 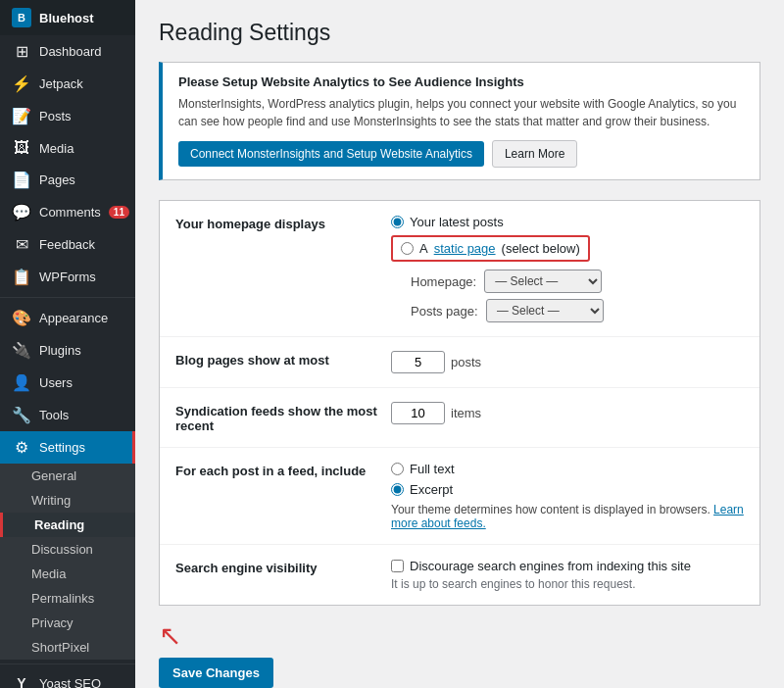 I want to click on radio-excerpt: Excerpt, so click(x=567, y=490).